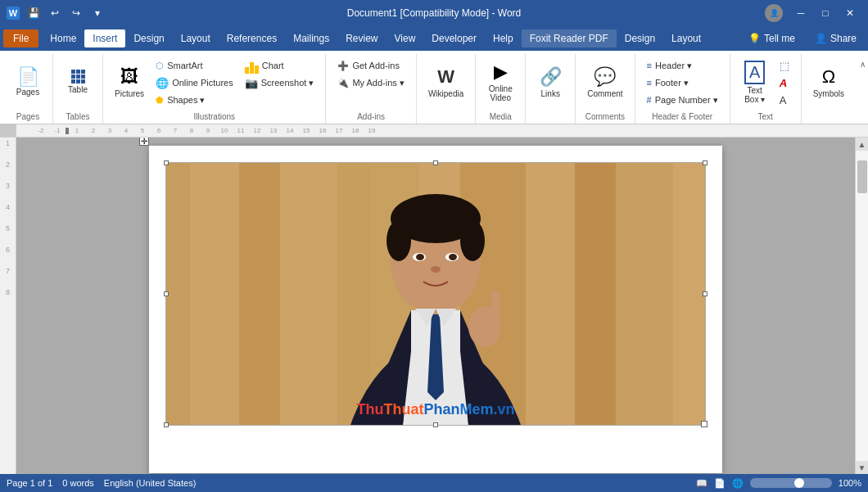 This screenshot has height=492, width=868. I want to click on user-avatar: 👤, so click(774, 13).